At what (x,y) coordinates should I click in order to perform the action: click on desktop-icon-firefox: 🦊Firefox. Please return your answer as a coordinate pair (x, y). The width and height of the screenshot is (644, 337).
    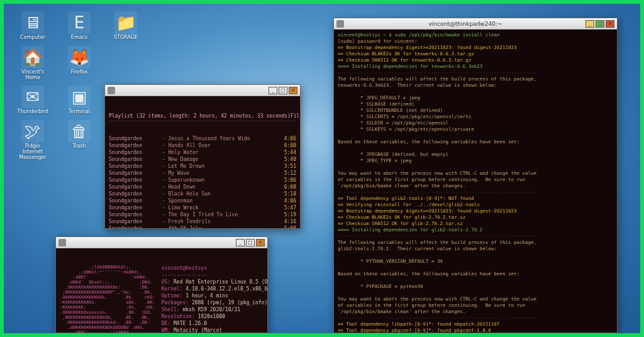
    Looking at the image, I should click on (79, 64).